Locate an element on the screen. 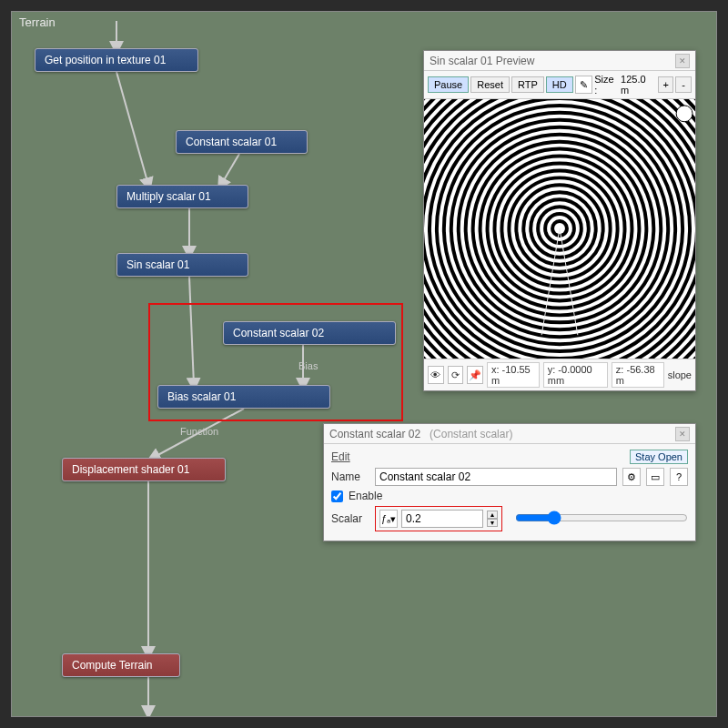  status-y: y: -0.0000 mm is located at coordinates (575, 375).